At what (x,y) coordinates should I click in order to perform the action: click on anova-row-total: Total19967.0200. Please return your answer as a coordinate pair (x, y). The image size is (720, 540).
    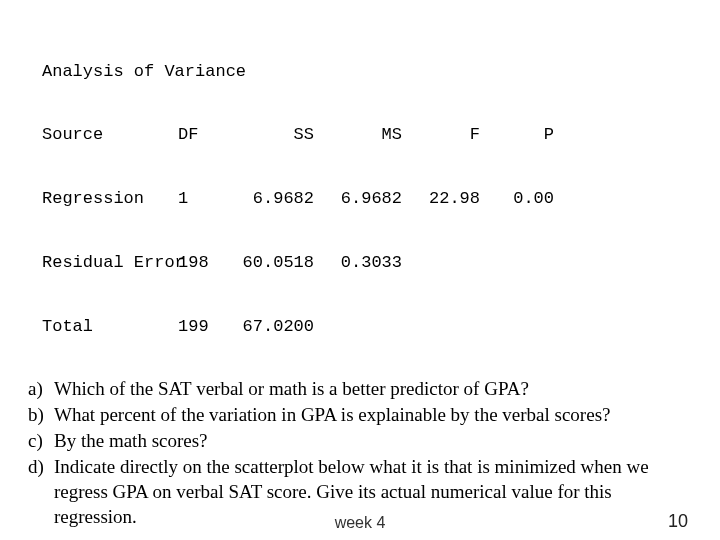
    Looking at the image, I should click on (367, 326).